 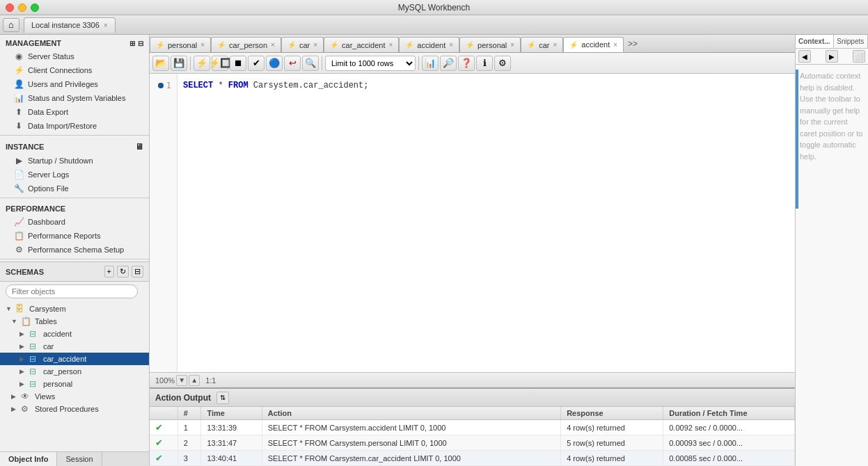 What do you see at coordinates (74, 359) in the screenshot?
I see `tree-item-car-accident: ▶ ⊟ car_accident` at bounding box center [74, 359].